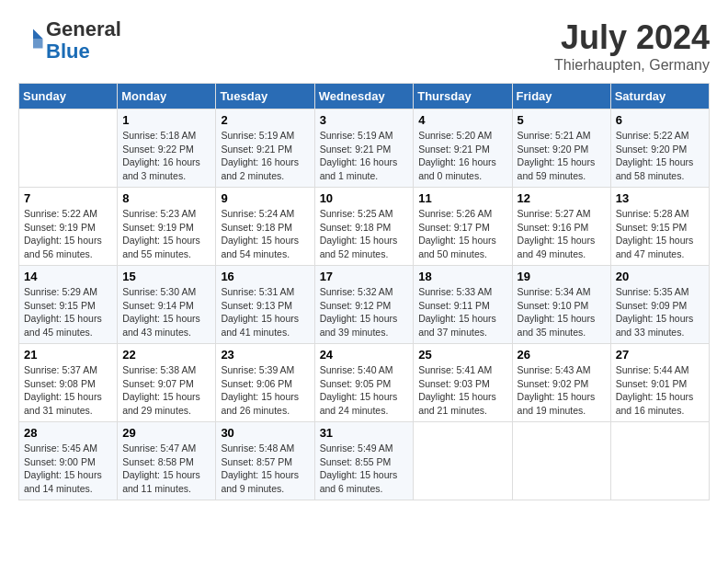 This screenshot has width=728, height=563. What do you see at coordinates (33, 39) in the screenshot?
I see `logo-icon` at bounding box center [33, 39].